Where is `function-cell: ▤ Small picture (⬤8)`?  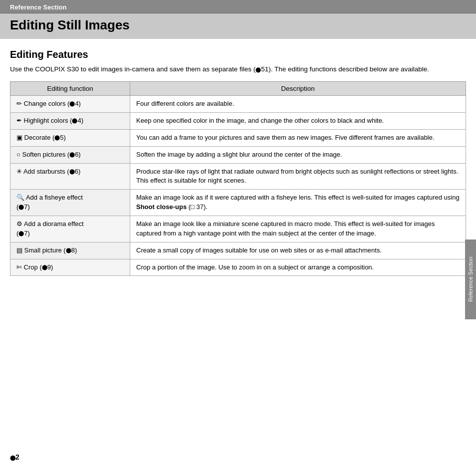 function-cell: ▤ Small picture (⬤8) is located at coordinates (70, 250).